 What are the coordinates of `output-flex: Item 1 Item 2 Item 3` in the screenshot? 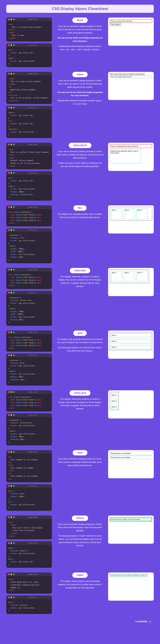 It's located at (131, 220).